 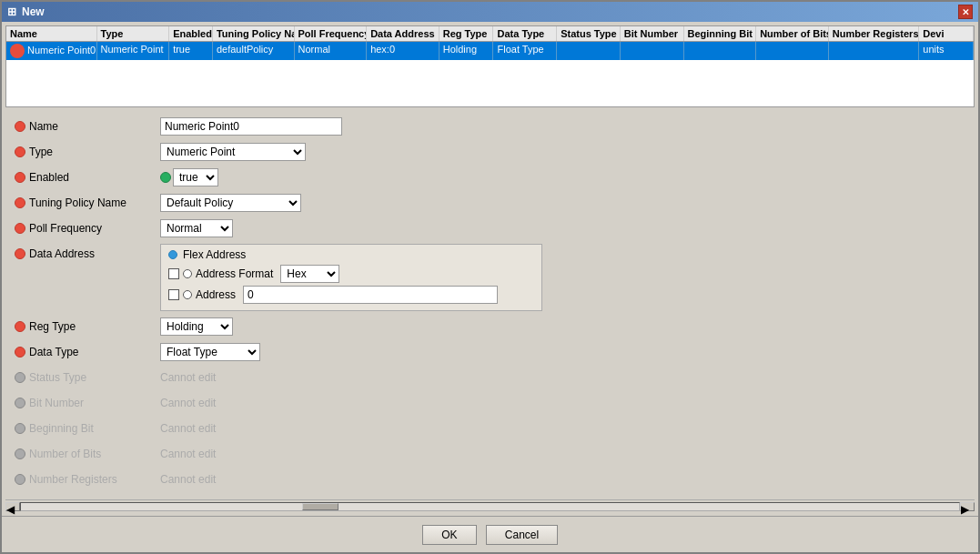 I want to click on row-icon, so click(x=17, y=51).